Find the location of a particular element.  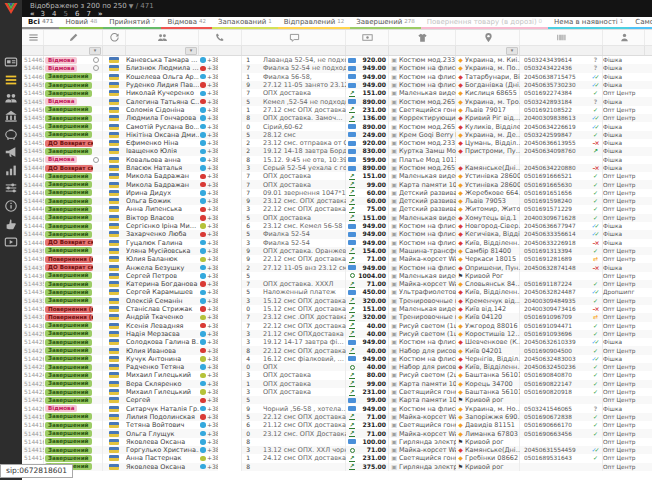

column-header-location-icon is located at coordinates (488, 38).